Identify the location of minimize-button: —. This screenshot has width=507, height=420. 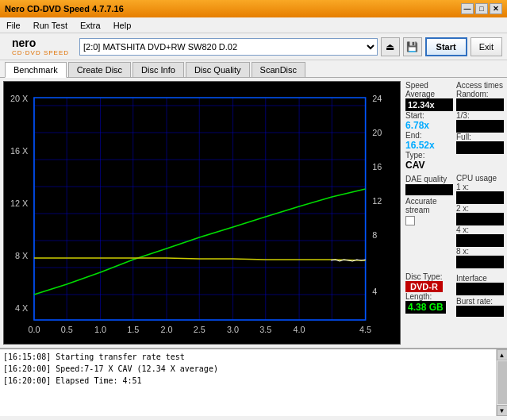
(467, 9).